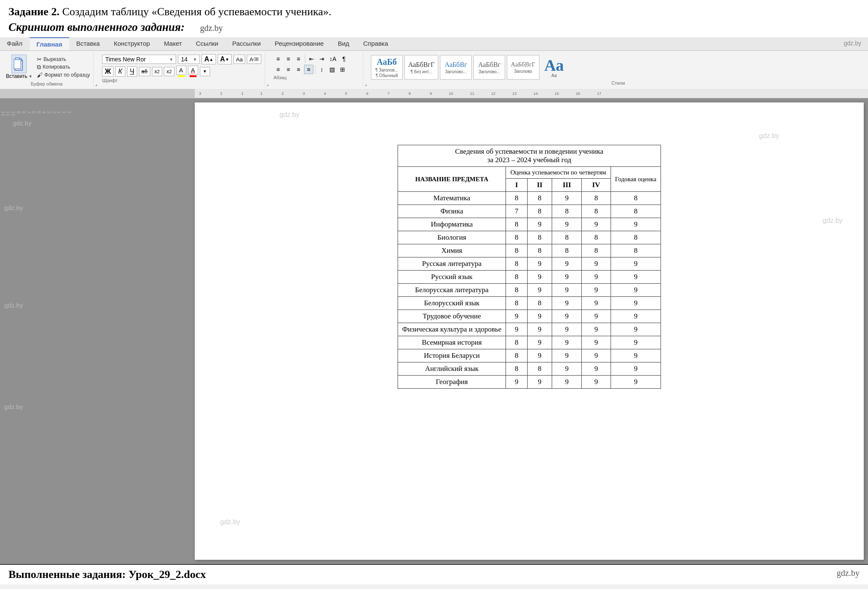  What do you see at coordinates (139, 59) in the screenshot?
I see `font-name-selector: Times New Ror ▼` at bounding box center [139, 59].